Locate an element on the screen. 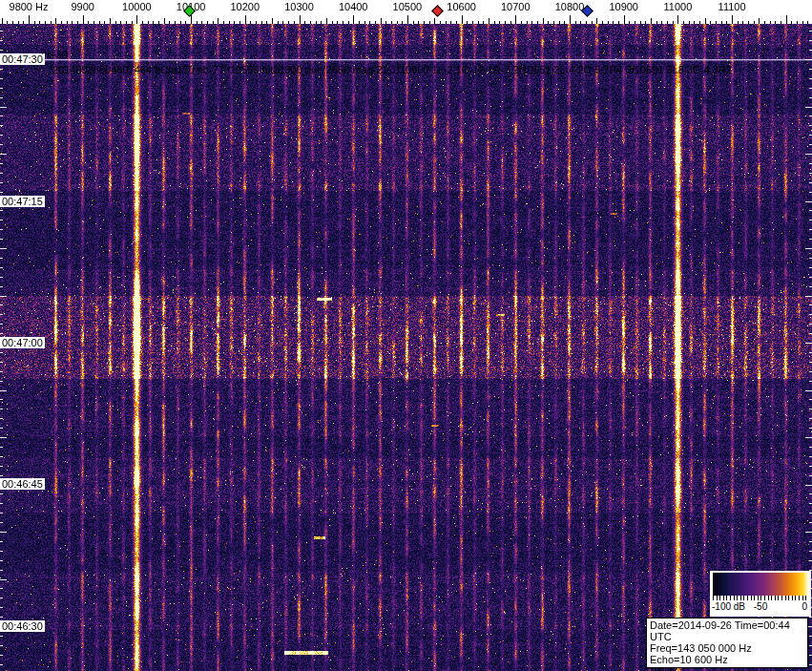 The image size is (812, 671). freq-tick-label: 10300 is located at coordinates (300, 7).